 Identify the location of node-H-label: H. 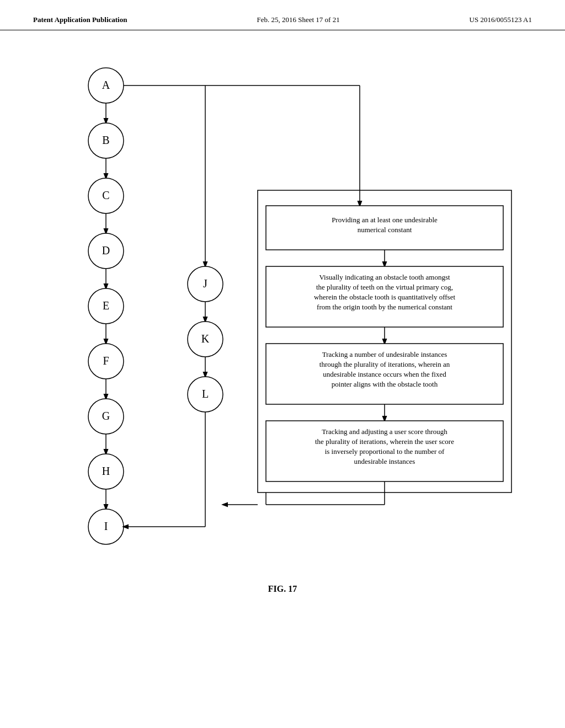
(106, 471).